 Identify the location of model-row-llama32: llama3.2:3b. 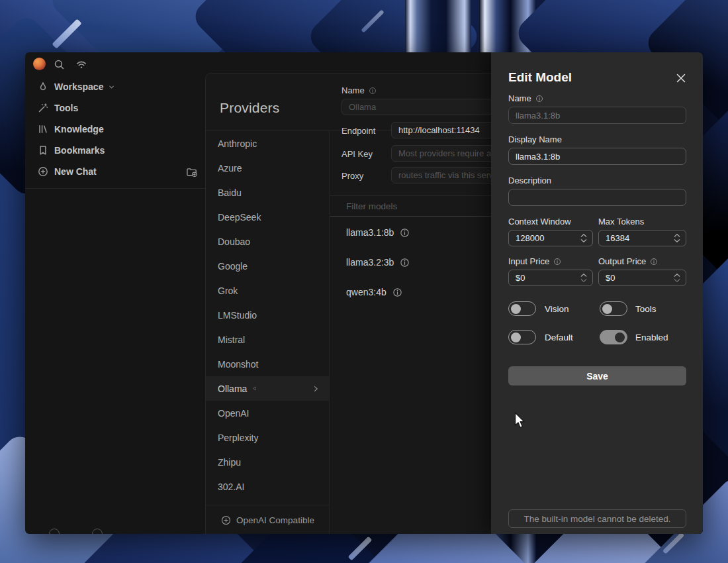
(378, 262).